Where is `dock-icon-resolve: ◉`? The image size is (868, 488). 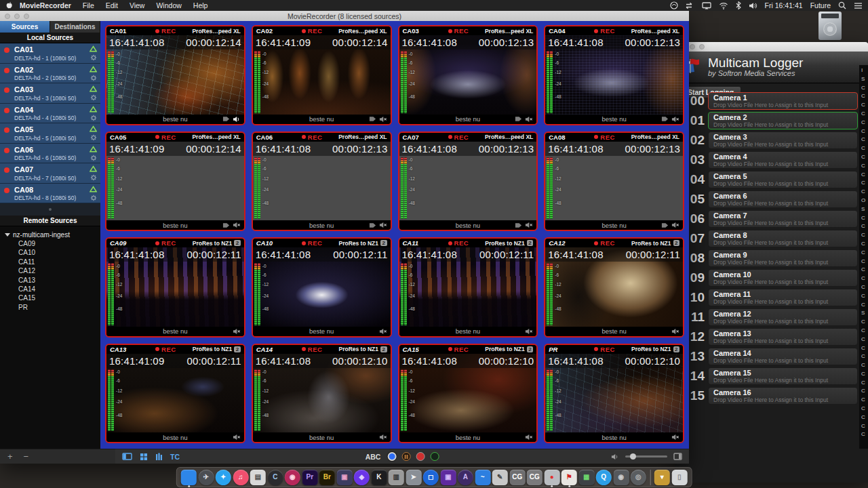 dock-icon-resolve: ◉ is located at coordinates (293, 477).